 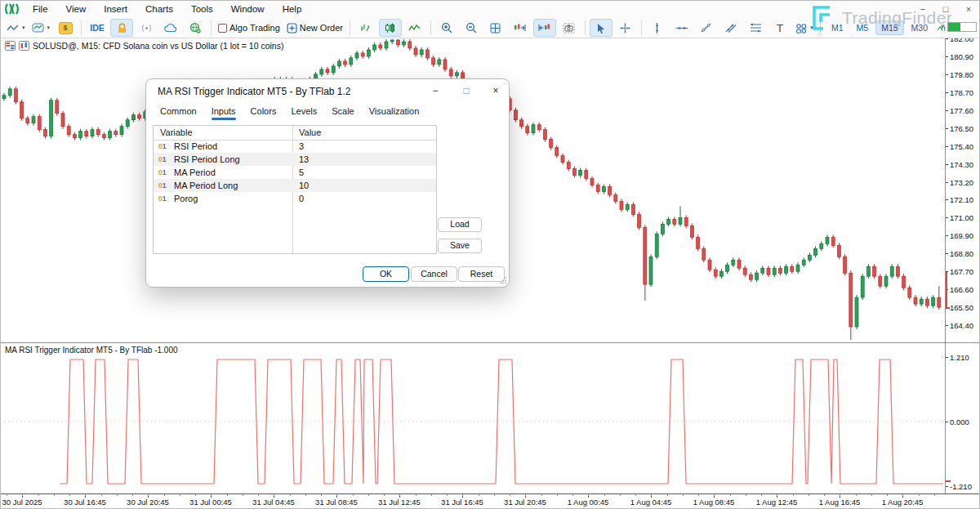 What do you see at coordinates (889, 28) in the screenshot?
I see `timeframe-m15: M15` at bounding box center [889, 28].